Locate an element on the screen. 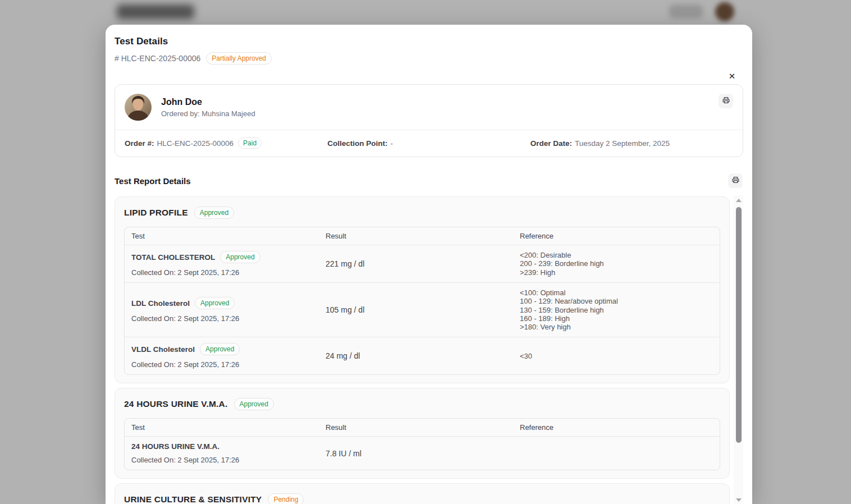  paid-badge: Paid is located at coordinates (250, 143).